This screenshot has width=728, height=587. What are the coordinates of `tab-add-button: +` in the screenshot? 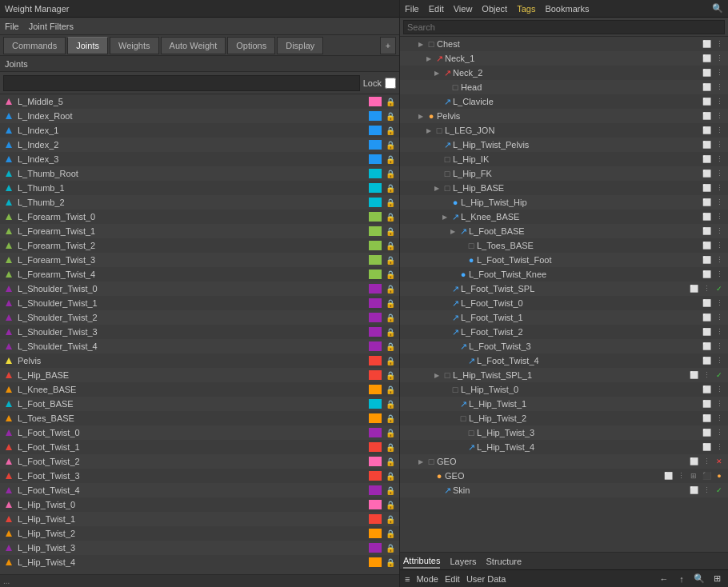 It's located at (388, 46).